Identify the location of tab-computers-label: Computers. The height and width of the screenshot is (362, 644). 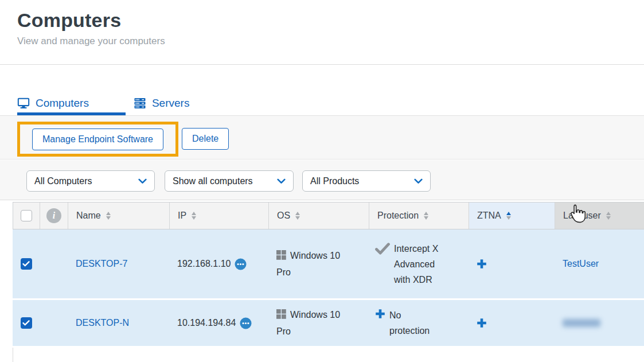
(62, 103).